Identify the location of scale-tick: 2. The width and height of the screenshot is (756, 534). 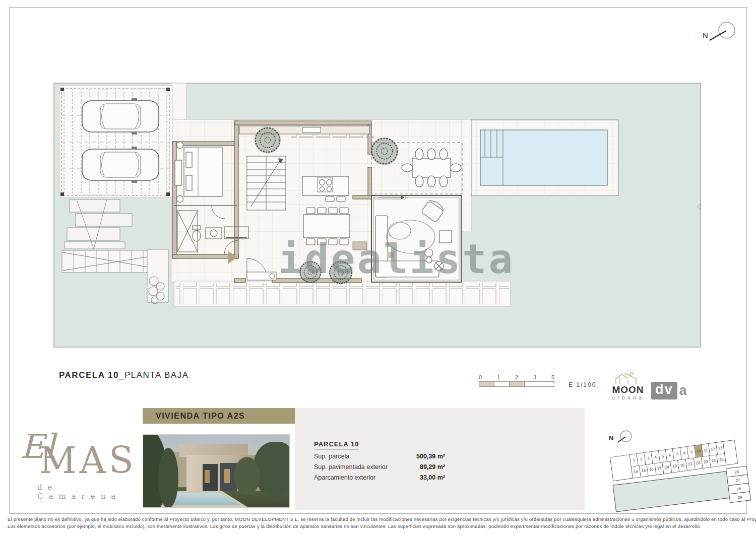
(517, 377).